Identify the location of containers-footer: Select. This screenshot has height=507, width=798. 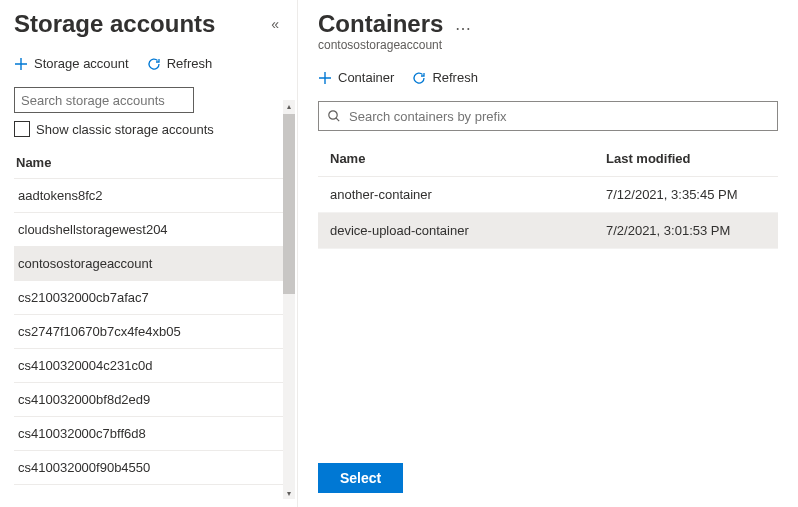
(548, 478).